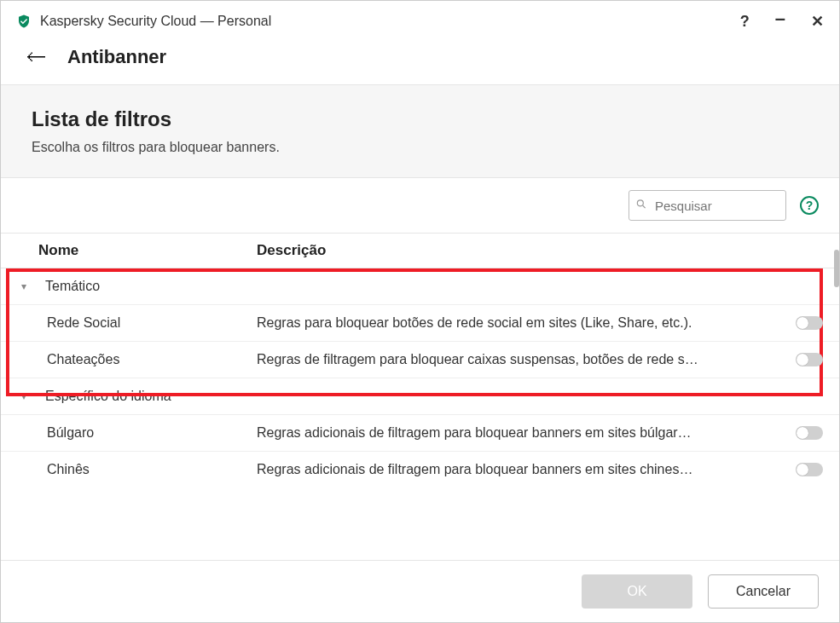  What do you see at coordinates (420, 324) in the screenshot?
I see `row-social-network: Rede Social Regras para bloquear botões …` at bounding box center [420, 324].